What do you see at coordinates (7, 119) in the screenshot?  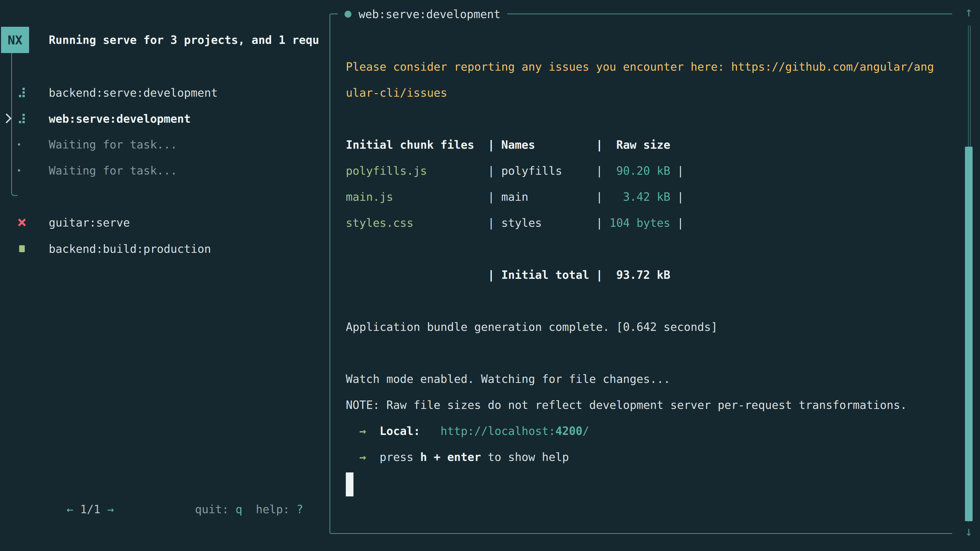 I see `selected-caret-icon` at bounding box center [7, 119].